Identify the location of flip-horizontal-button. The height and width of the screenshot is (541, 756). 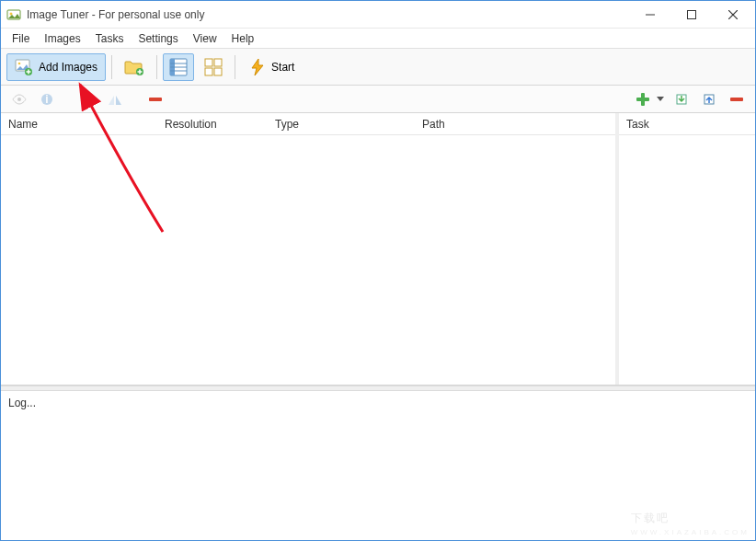
(87, 99).